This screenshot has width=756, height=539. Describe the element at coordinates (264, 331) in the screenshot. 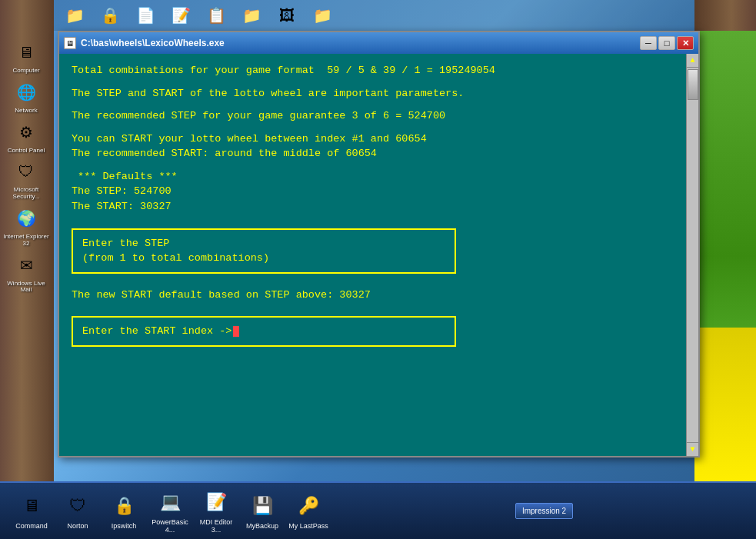

I see `start-input-box: Enter the START index ->` at that location.